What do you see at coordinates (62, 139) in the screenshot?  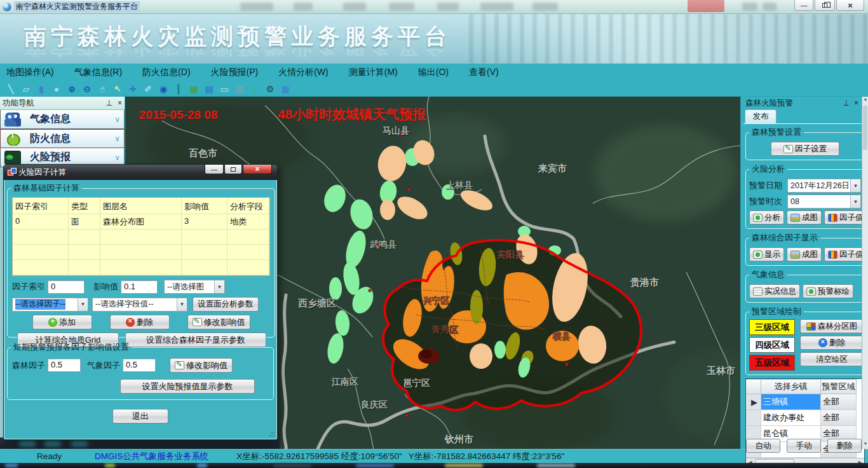 I see `nav-panel-item: 防火信息 ∨` at bounding box center [62, 139].